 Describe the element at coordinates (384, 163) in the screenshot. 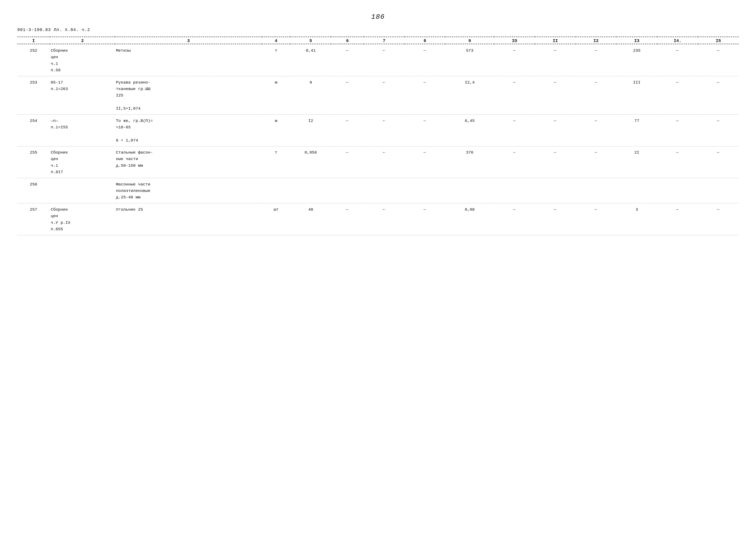

I see `cell-4-7: ←` at that location.